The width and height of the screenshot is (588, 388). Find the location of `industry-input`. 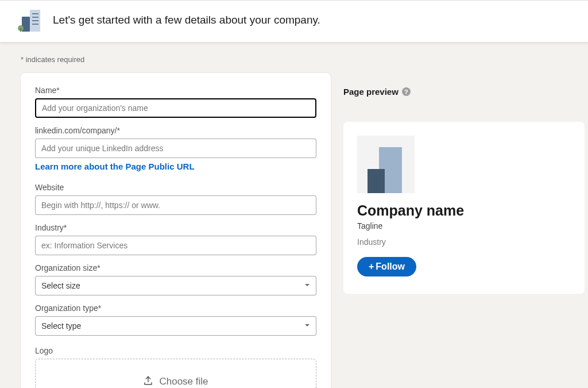

industry-input is located at coordinates (176, 245).